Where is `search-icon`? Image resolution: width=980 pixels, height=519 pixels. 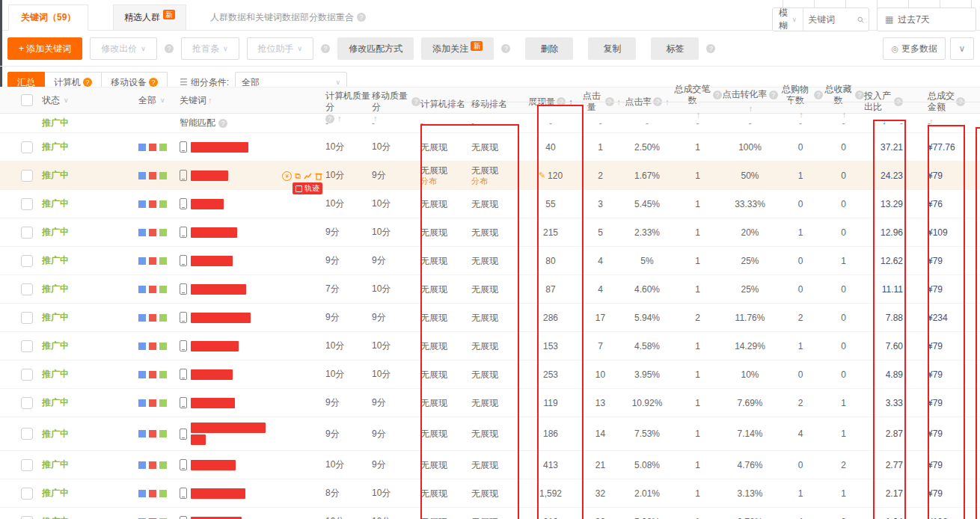 search-icon is located at coordinates (860, 19).